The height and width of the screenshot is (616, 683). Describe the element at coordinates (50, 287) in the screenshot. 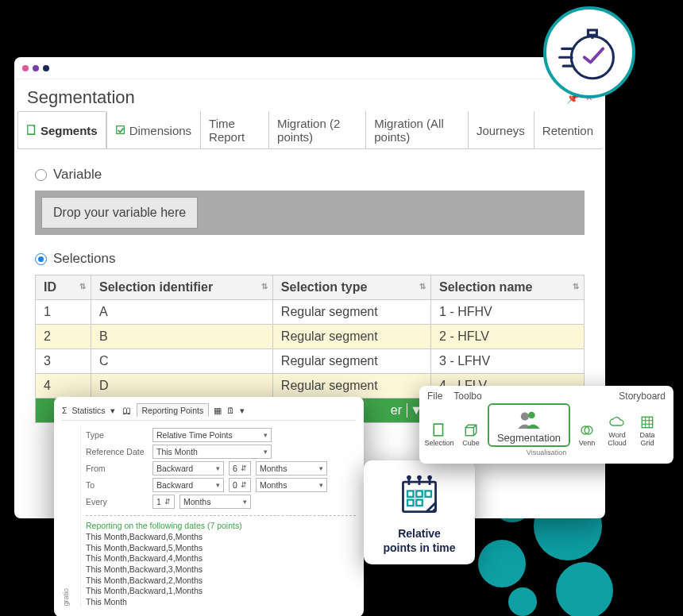

I see `col-label: ID` at that location.